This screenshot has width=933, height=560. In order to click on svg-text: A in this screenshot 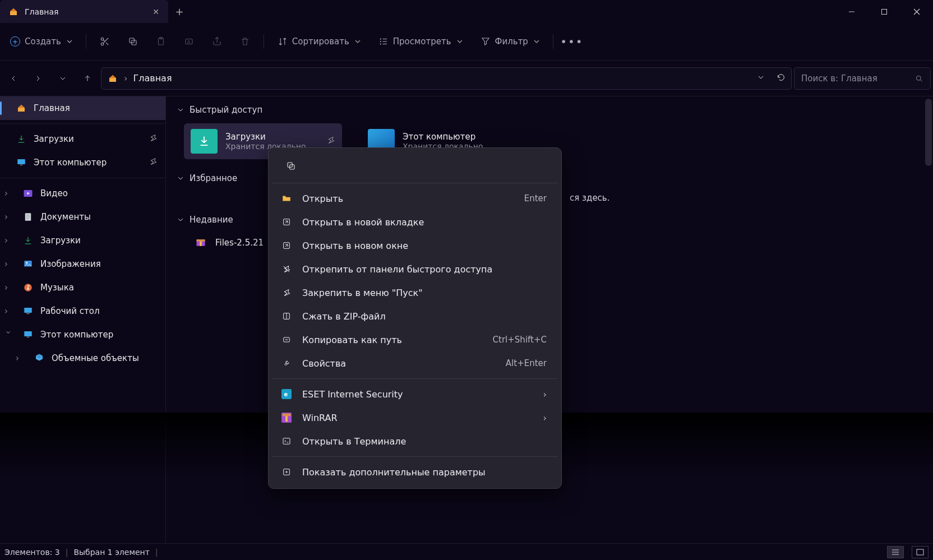, I will do `click(189, 41)`.